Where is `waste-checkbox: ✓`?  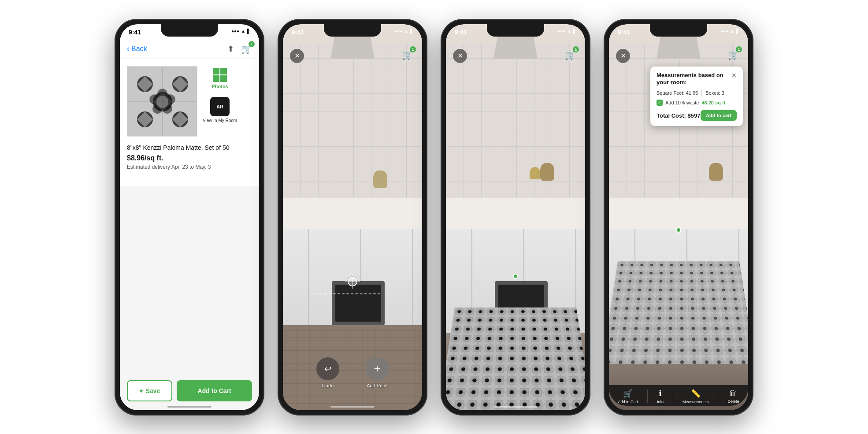
waste-checkbox: ✓ is located at coordinates (660, 103).